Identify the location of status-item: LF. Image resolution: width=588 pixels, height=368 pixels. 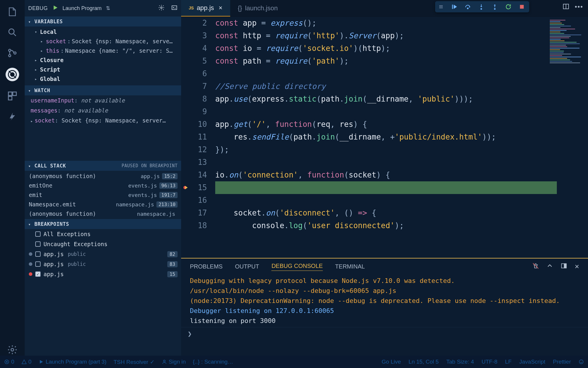
(508, 362).